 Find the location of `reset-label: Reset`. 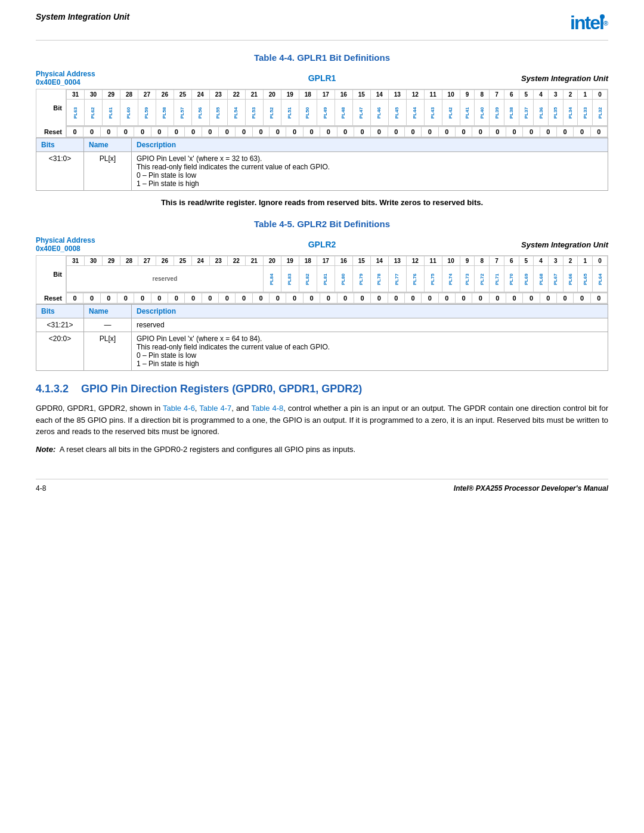

reset-label: Reset is located at coordinates (51, 132).